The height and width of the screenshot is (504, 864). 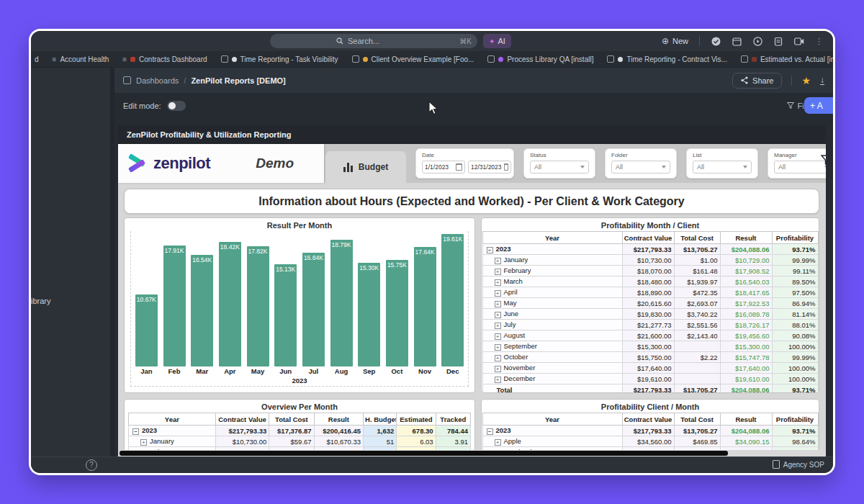 I want to click on tab-d: d, so click(x=37, y=59).